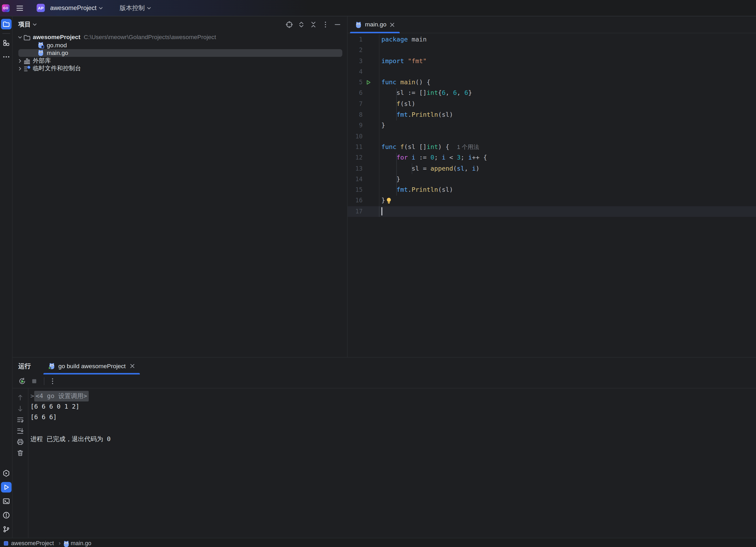  I want to click on code-line-1: 1package main, so click(552, 40).